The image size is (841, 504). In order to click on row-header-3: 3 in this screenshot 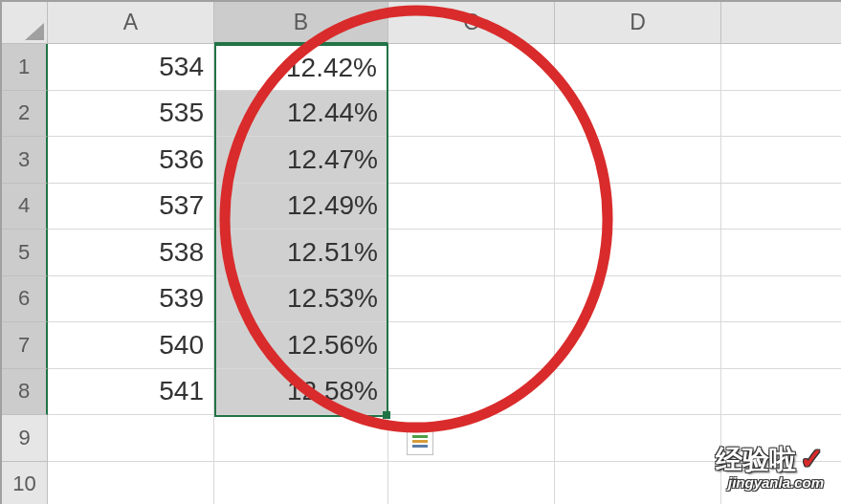, I will do `click(25, 161)`.